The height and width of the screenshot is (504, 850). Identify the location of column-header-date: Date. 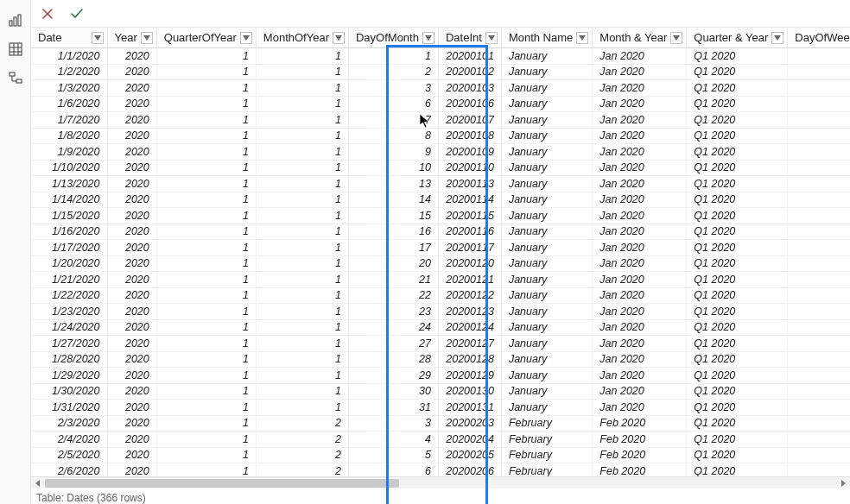
(69, 38).